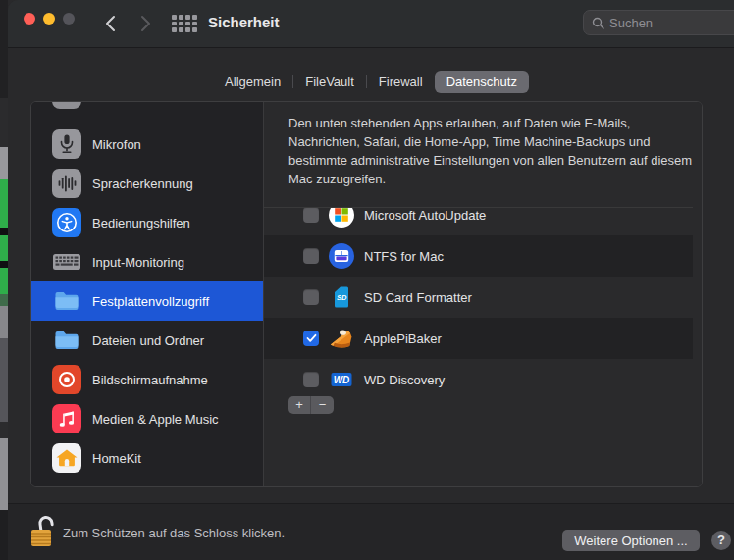 This screenshot has height=560, width=734. What do you see at coordinates (400, 82) in the screenshot?
I see `tab-firewall: Firewall` at bounding box center [400, 82].